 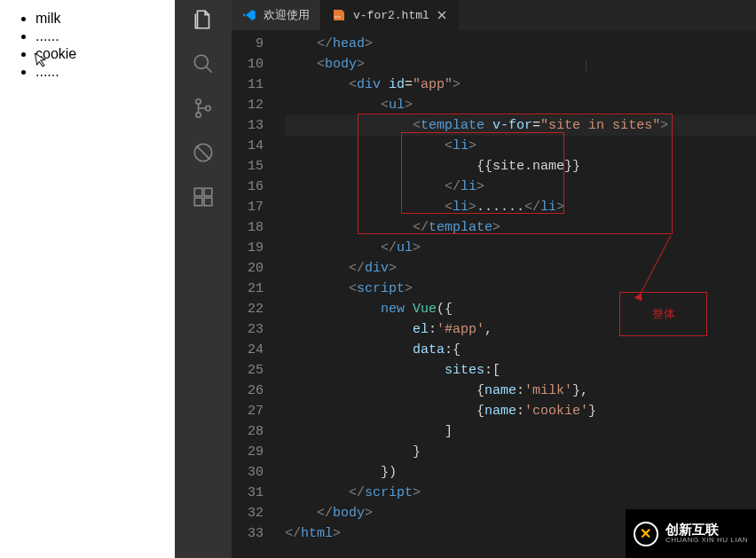 I want to click on tab: <>v-for2.html, so click(x=390, y=15).